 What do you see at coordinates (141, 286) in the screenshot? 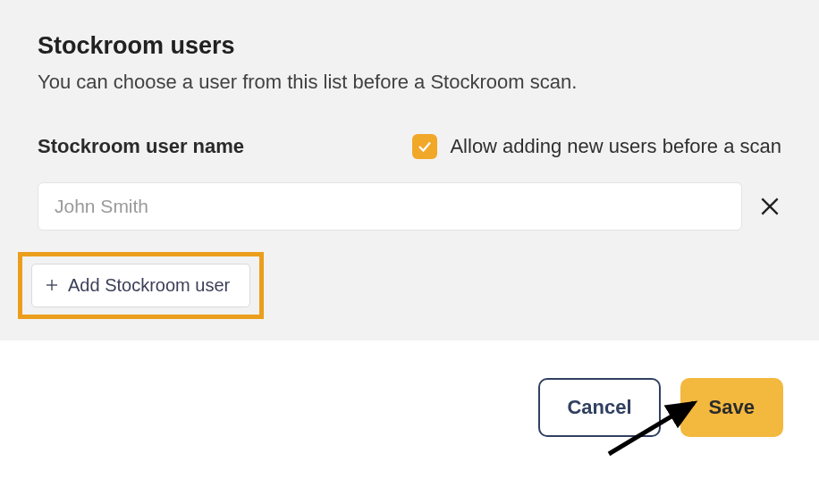
I see `add-stockroom-user-button: Add Stockroom user` at bounding box center [141, 286].